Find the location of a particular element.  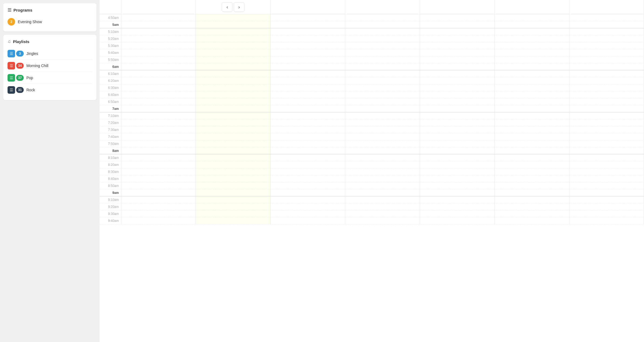

time-row: 7:50am is located at coordinates (372, 144).